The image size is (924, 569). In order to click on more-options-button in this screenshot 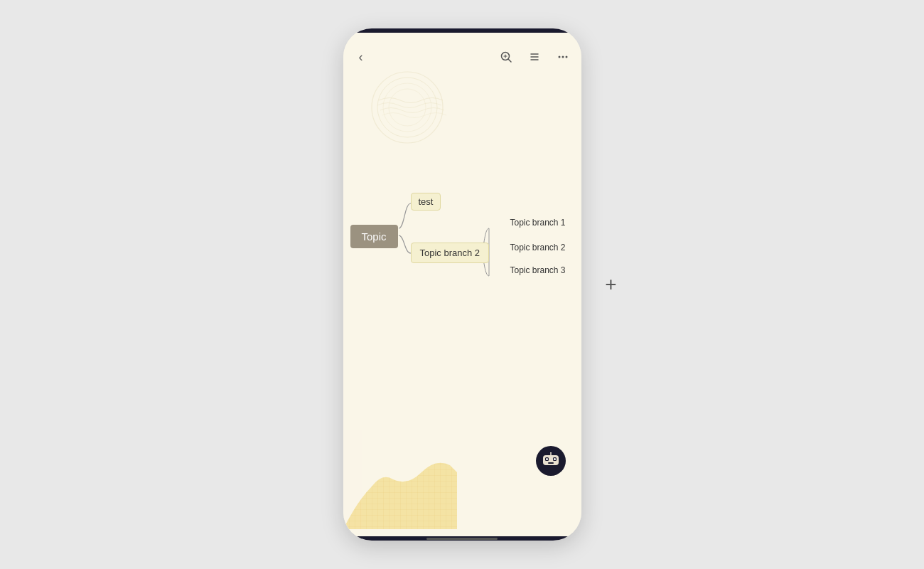, I will do `click(563, 57)`.